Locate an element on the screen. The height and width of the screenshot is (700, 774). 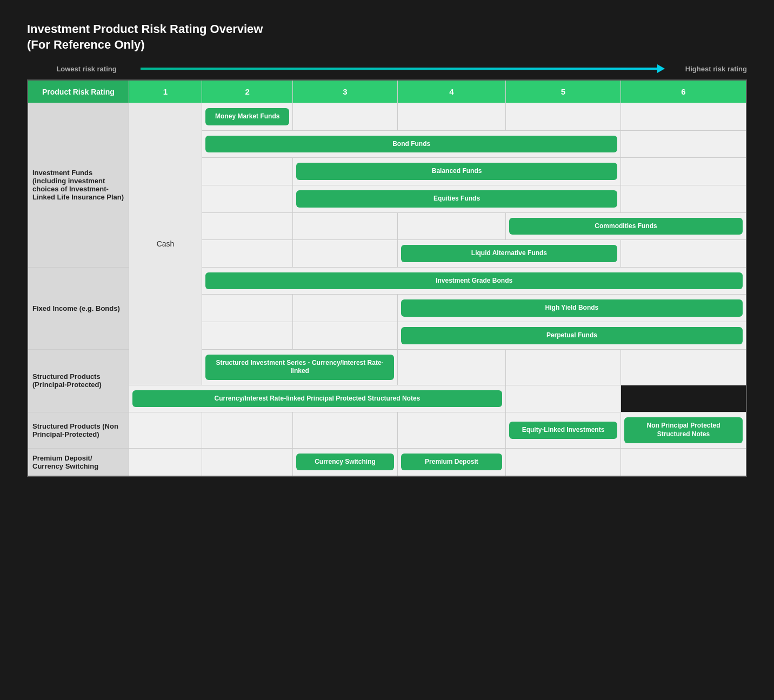
liquid-alt-cell: Liquid Alternative Funds is located at coordinates (509, 254).